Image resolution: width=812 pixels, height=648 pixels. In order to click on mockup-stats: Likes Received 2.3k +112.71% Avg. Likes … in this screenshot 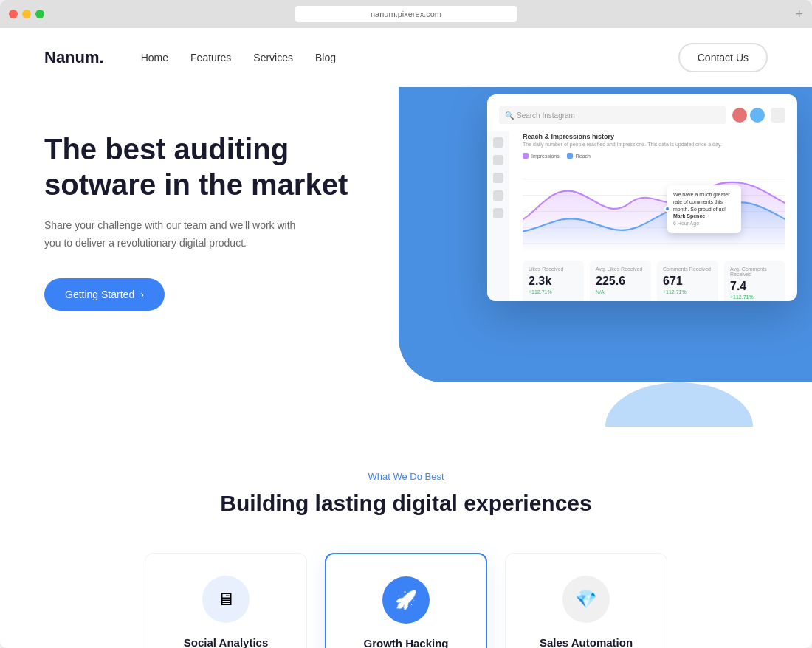, I will do `click(654, 280)`.